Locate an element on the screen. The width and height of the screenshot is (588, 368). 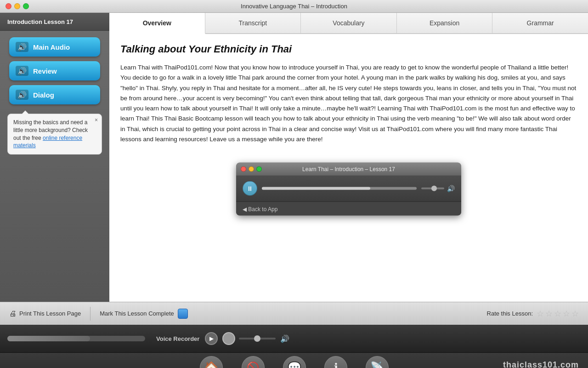
audio-progress-bar is located at coordinates (339, 189).